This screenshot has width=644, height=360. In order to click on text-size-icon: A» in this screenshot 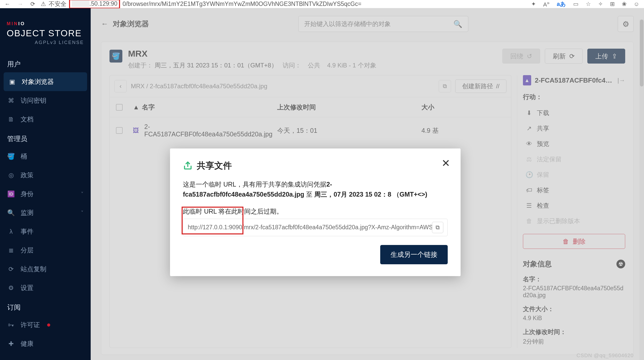, I will do `click(546, 4)`.